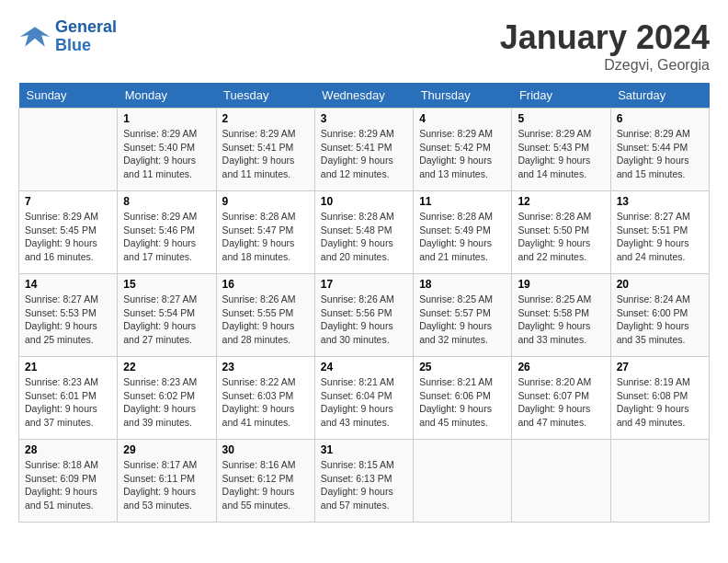  What do you see at coordinates (462, 201) in the screenshot?
I see `day-number: 11` at bounding box center [462, 201].